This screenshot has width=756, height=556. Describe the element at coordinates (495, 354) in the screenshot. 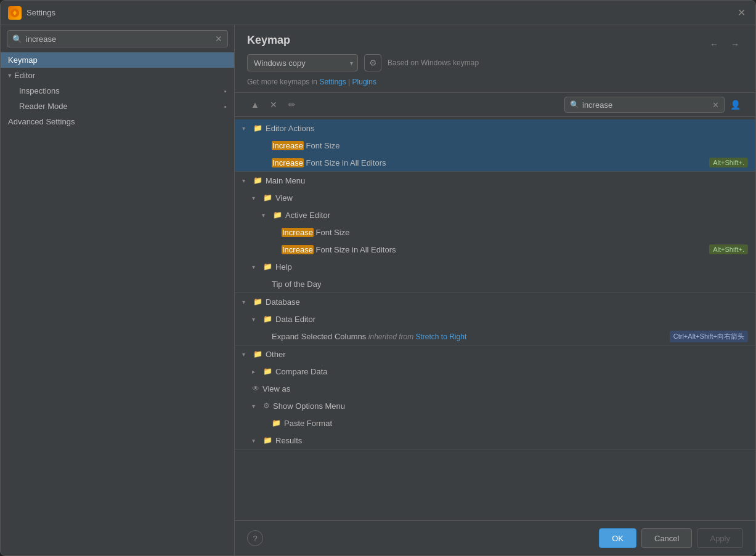

I see `tree-row-other: ▾ 📁 Other` at that location.